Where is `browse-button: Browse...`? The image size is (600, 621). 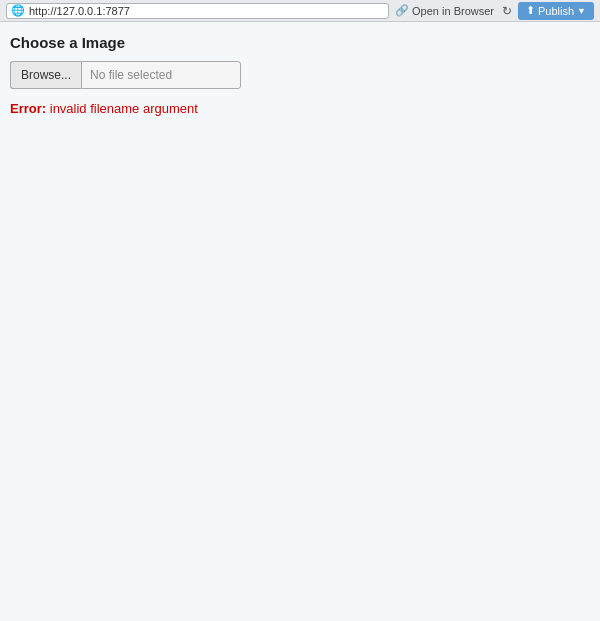
browse-button: Browse... is located at coordinates (46, 75).